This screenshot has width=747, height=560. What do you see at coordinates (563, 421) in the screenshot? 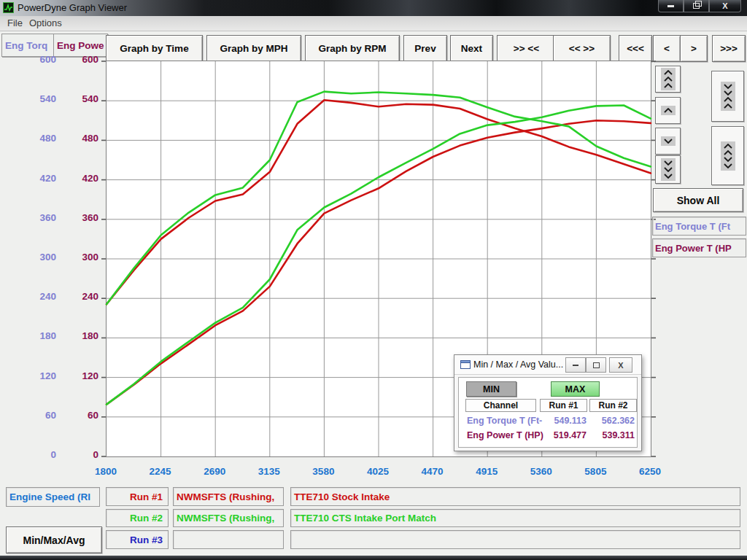
I see `torque-run1-max: 549.113` at bounding box center [563, 421].